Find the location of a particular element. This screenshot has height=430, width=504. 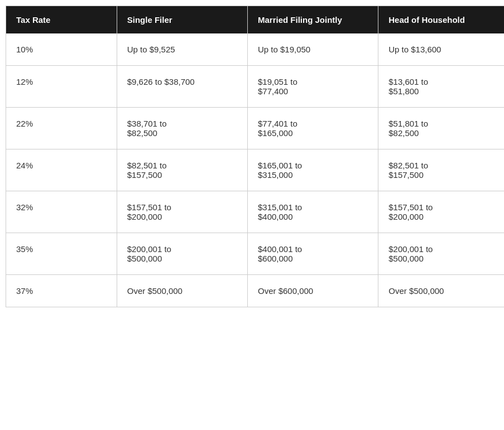

married-cell: $165,001 to$315,000 is located at coordinates (313, 171).